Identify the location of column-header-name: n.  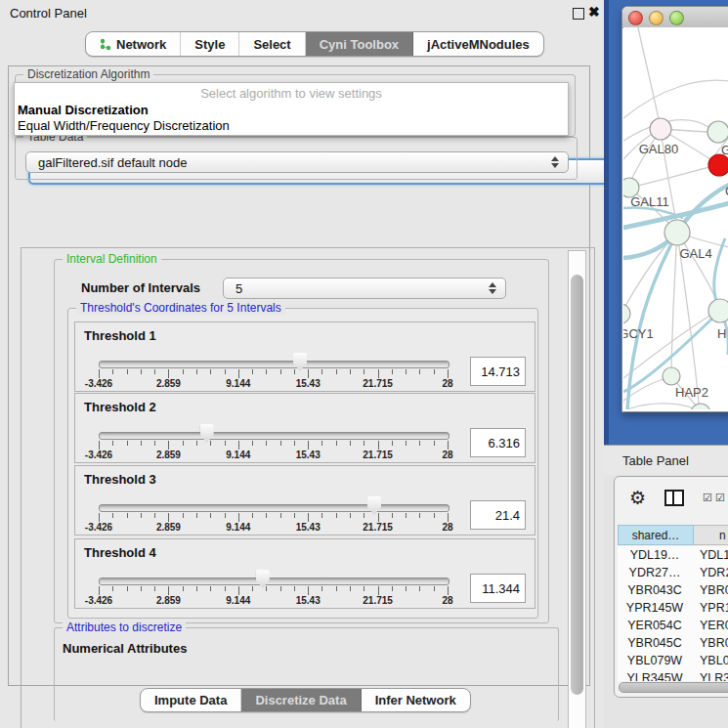
(711, 535).